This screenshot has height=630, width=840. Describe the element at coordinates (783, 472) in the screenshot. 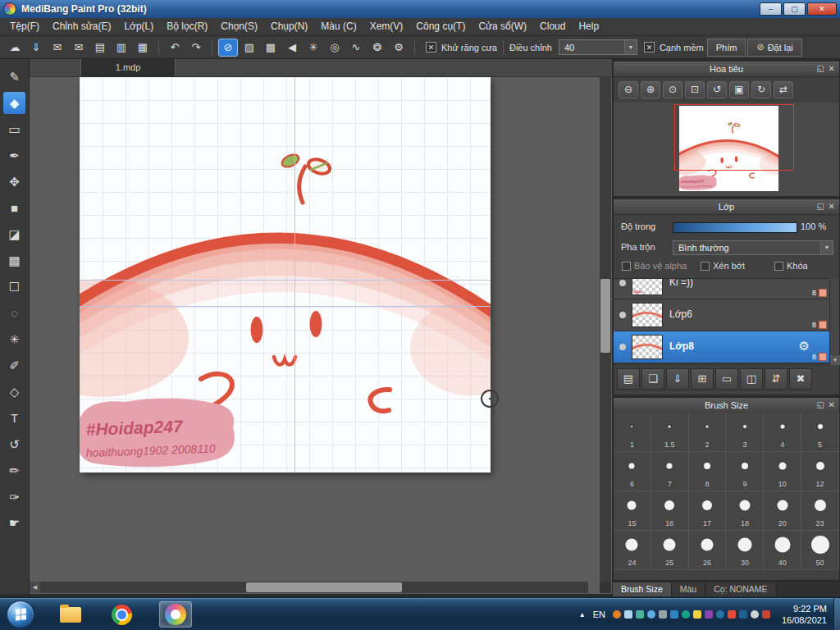

I see `brush-size-10: 10` at that location.